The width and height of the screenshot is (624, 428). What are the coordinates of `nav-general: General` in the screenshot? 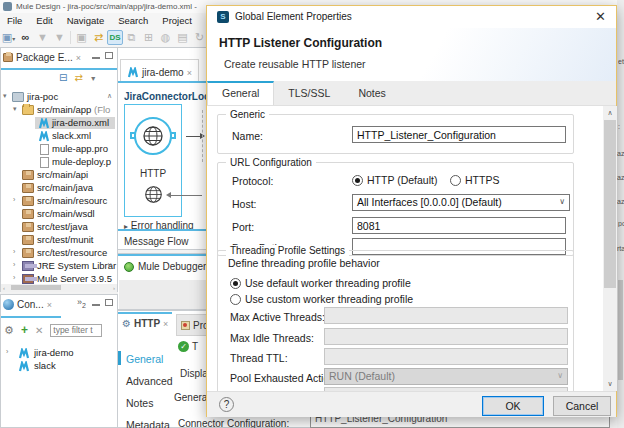 It's located at (144, 359).